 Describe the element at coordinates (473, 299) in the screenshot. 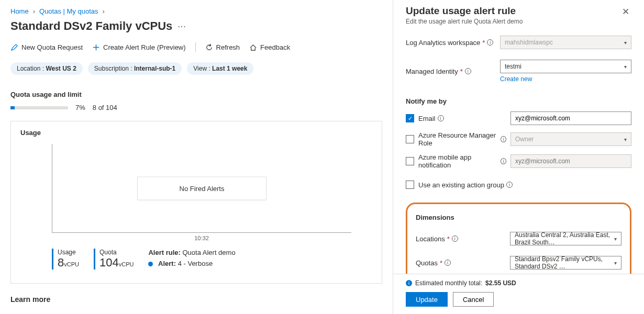

I see `cancel-button: Cancel` at that location.